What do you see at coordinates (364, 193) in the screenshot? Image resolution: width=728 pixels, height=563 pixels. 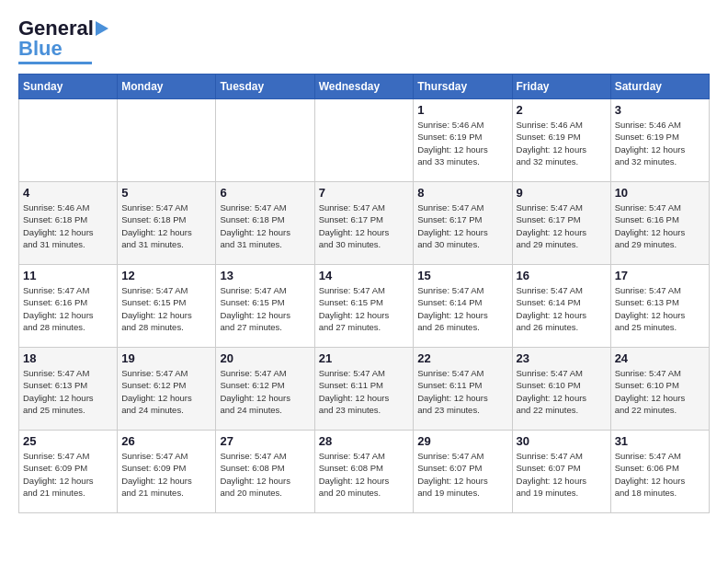 I see `day-number: 7` at bounding box center [364, 193].